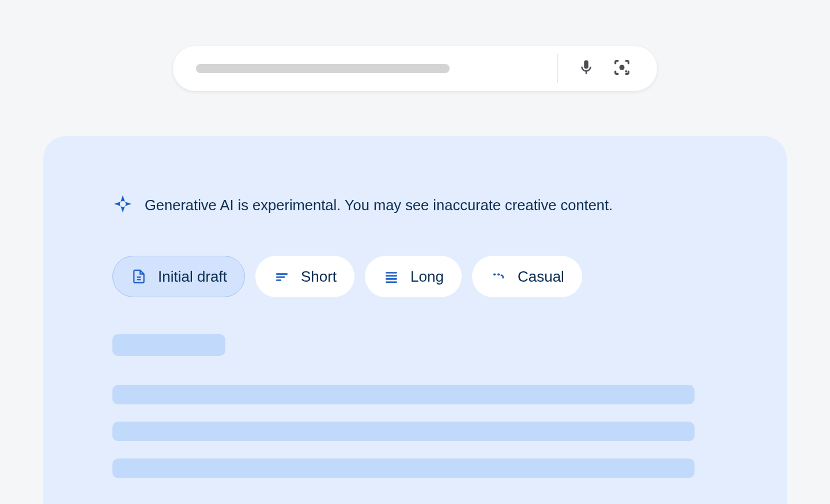  I want to click on casual-smiley-icon, so click(499, 276).